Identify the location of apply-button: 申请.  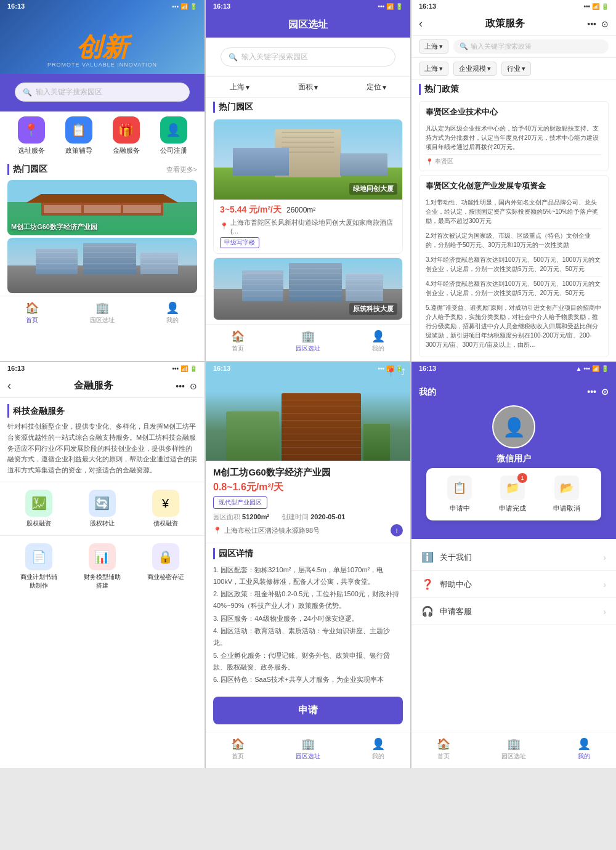
(308, 711).